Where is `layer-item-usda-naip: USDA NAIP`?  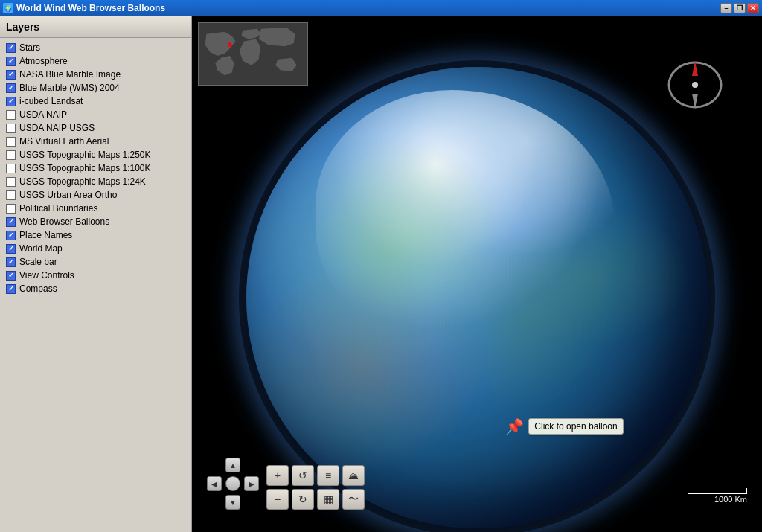
layer-item-usda-naip: USDA NAIP is located at coordinates (95, 115).